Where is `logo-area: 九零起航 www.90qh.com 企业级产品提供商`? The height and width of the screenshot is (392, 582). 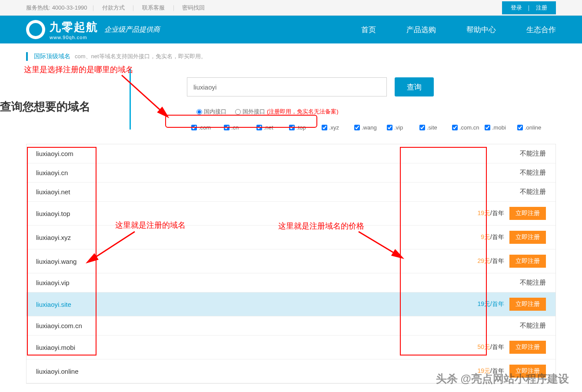 logo-area: 九零起航 www.90qh.com 企业级产品提供商 is located at coordinates (93, 30).